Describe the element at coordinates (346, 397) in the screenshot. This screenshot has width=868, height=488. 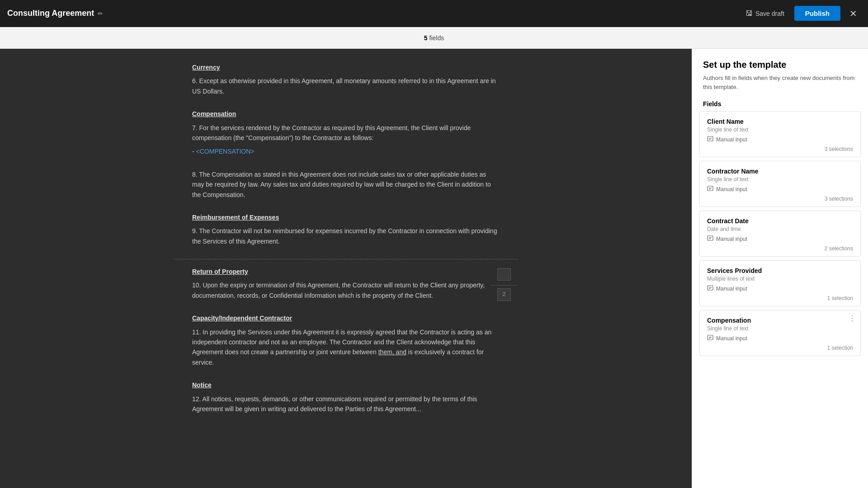
I see `notice-section: Notice 12. All notices, requests, demand…` at that location.